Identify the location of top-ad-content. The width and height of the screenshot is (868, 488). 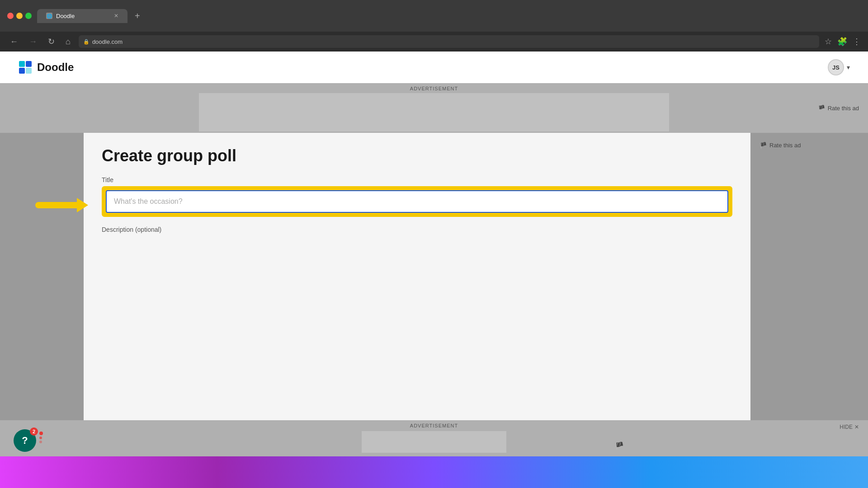
(434, 112).